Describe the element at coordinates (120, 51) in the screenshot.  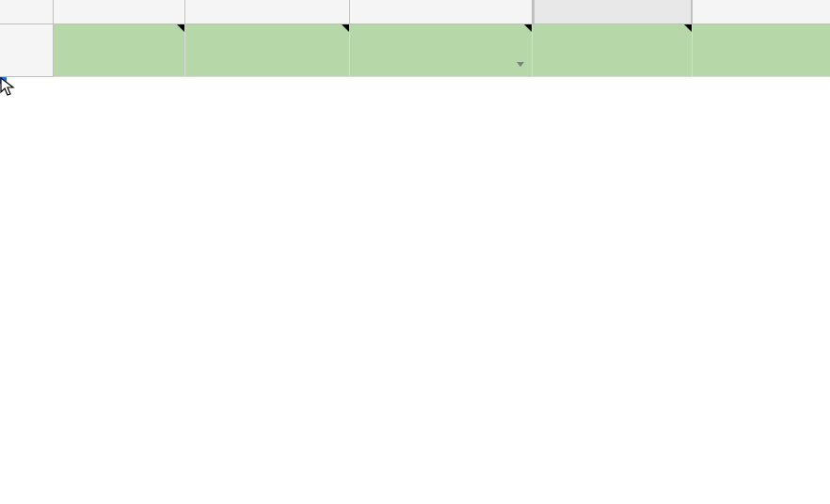
I see `header-sku` at that location.